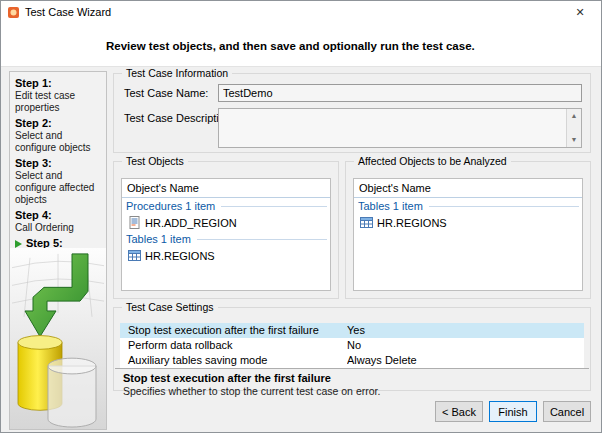  What do you see at coordinates (170, 206) in the screenshot?
I see `group-row-label: Procedures 1 item` at bounding box center [170, 206].